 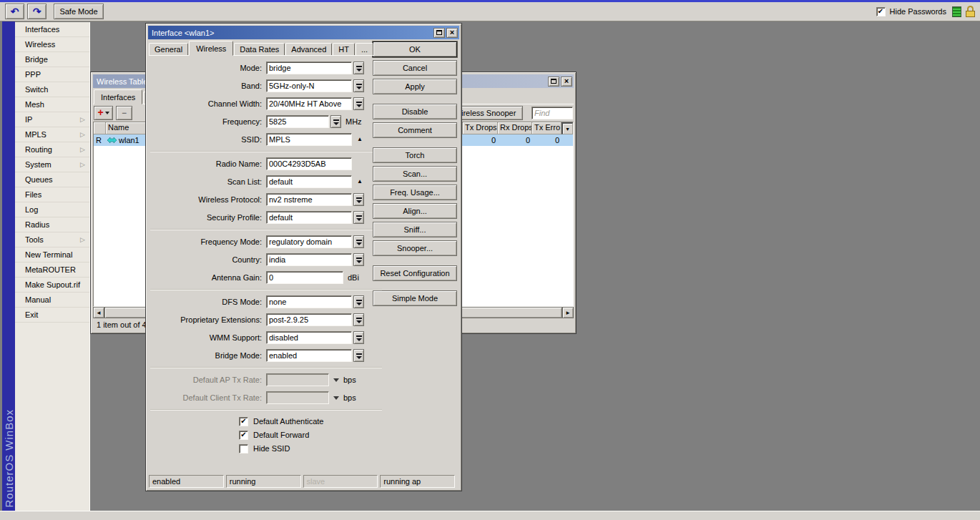 What do you see at coordinates (336, 122) in the screenshot?
I see `frequency-dropdown-button` at bounding box center [336, 122].